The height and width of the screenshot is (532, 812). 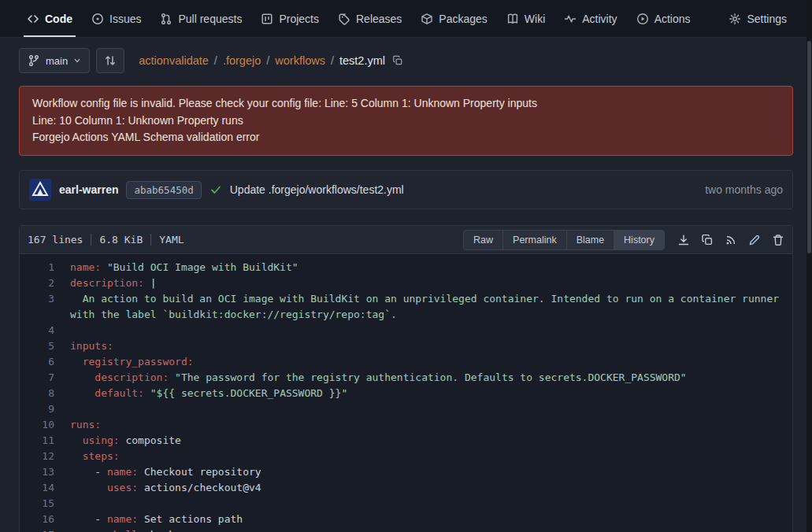 What do you see at coordinates (201, 19) in the screenshot?
I see `nav-tab-pull-requests: Pull requests` at bounding box center [201, 19].